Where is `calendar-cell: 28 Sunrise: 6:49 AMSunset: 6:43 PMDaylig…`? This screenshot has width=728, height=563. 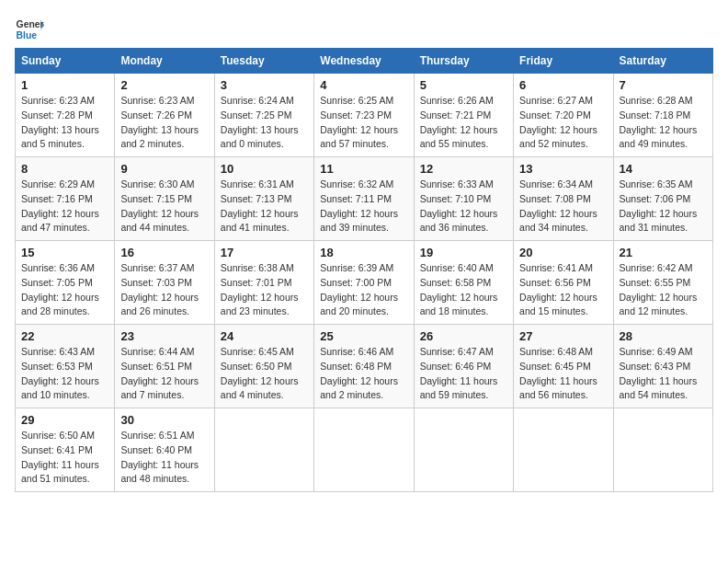 calendar-cell: 28 Sunrise: 6:49 AMSunset: 6:43 PMDaylig… is located at coordinates (663, 366).